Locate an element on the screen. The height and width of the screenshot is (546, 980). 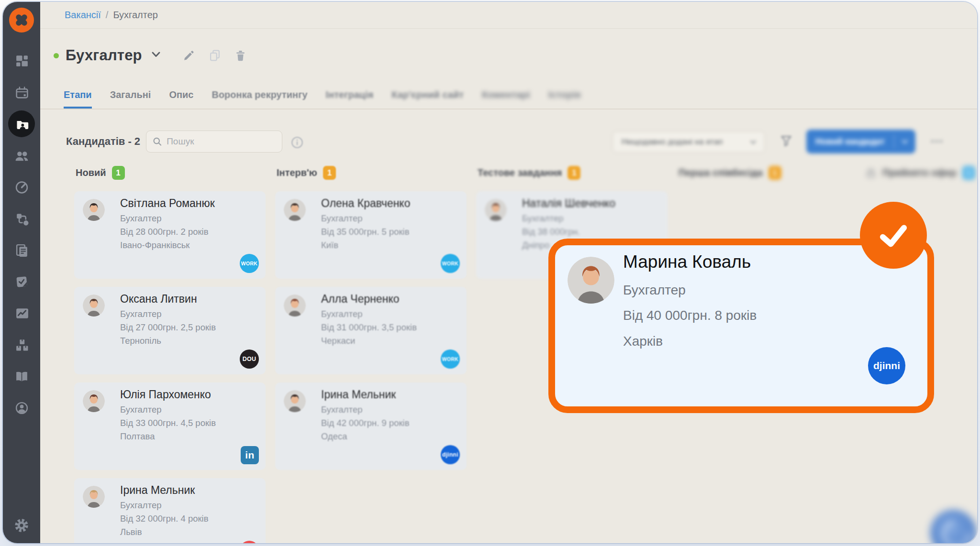
tasks-check-icon is located at coordinates (22, 282).